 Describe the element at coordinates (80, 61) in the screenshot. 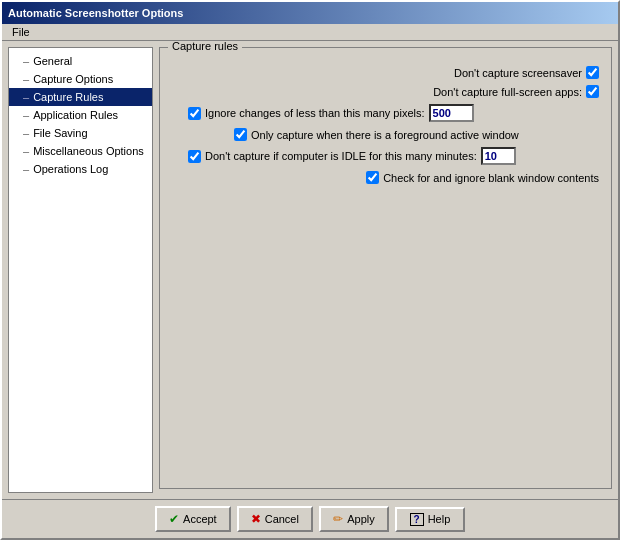

I see `sidebar-item-general: General` at that location.